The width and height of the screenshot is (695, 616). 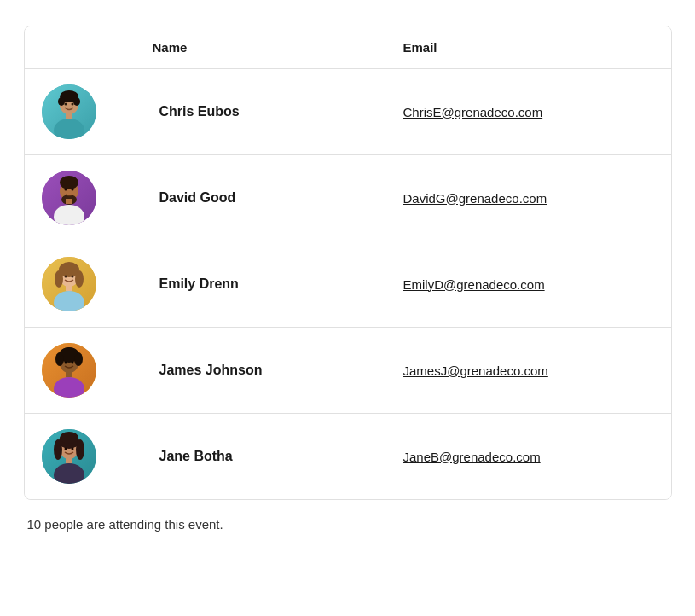 I want to click on table-header-row: Name Email, so click(x=348, y=48).